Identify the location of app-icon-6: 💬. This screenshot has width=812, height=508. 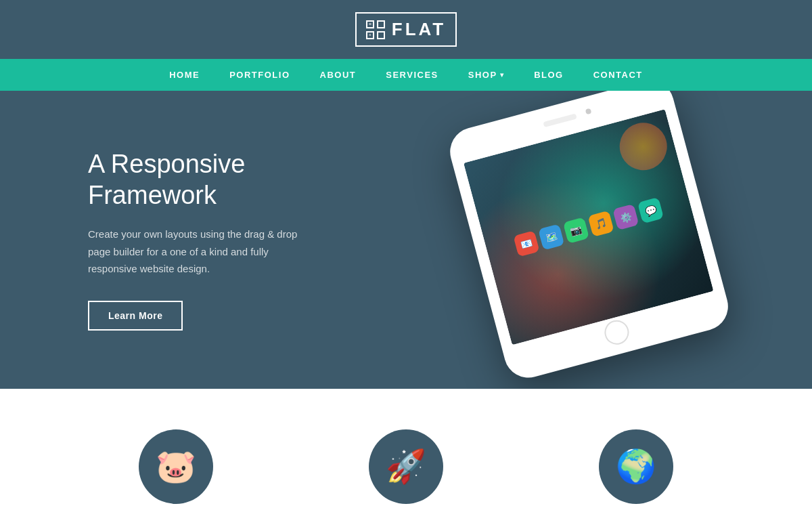
(651, 210).